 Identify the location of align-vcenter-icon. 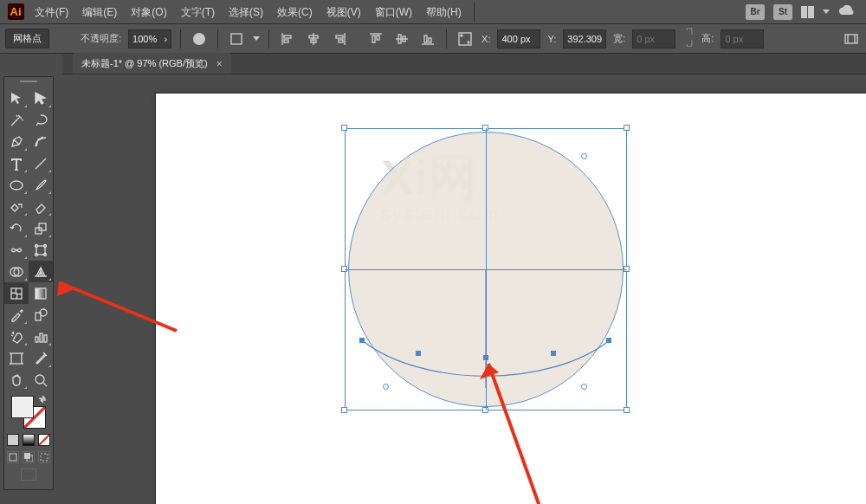
(402, 39).